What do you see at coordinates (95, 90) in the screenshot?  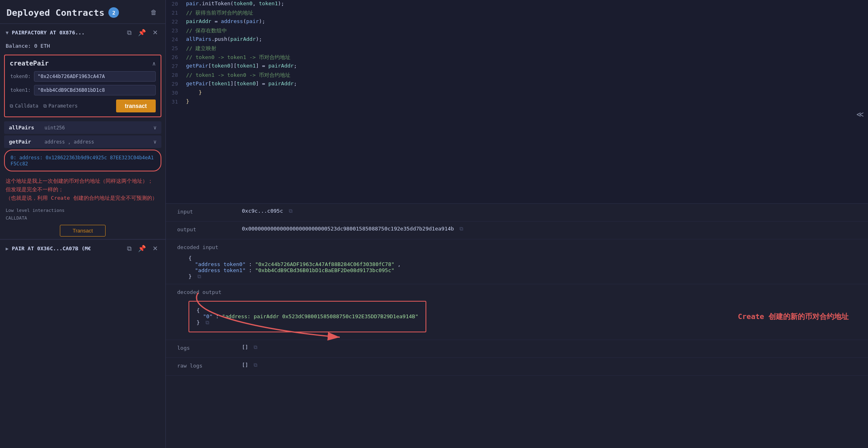 I see `token1-input` at bounding box center [95, 90].